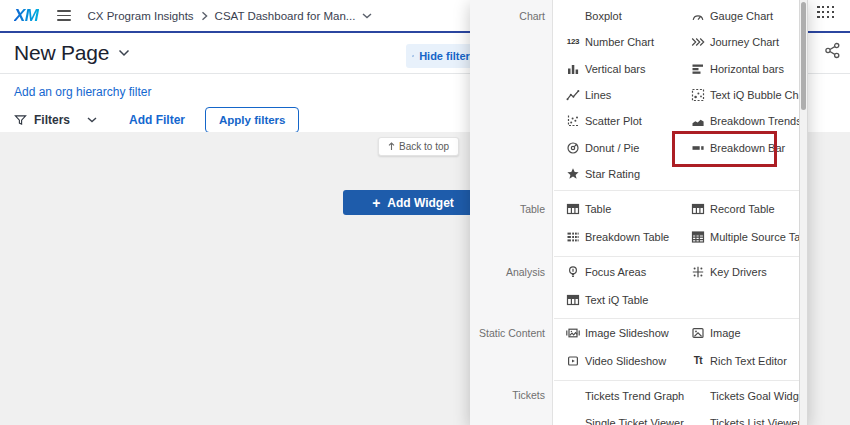  What do you see at coordinates (620, 272) in the screenshot?
I see `widget-item-focus-areas: Focus Areas` at bounding box center [620, 272].